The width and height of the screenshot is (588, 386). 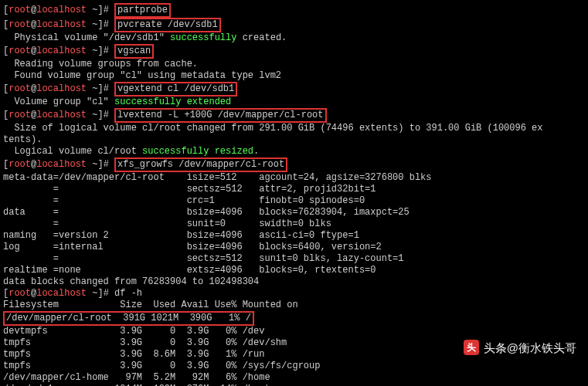 What do you see at coordinates (520, 347) in the screenshot?
I see `watermark: 头 头条@衡水铁头哥` at bounding box center [520, 347].